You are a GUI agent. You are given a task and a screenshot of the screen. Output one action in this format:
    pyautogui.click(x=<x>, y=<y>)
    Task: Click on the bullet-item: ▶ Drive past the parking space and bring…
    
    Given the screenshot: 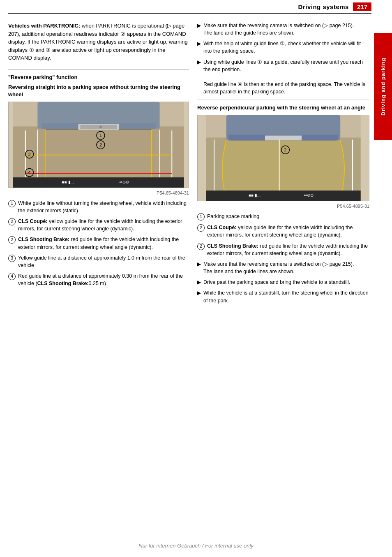 What is the action you would take?
    pyautogui.click(x=284, y=282)
    